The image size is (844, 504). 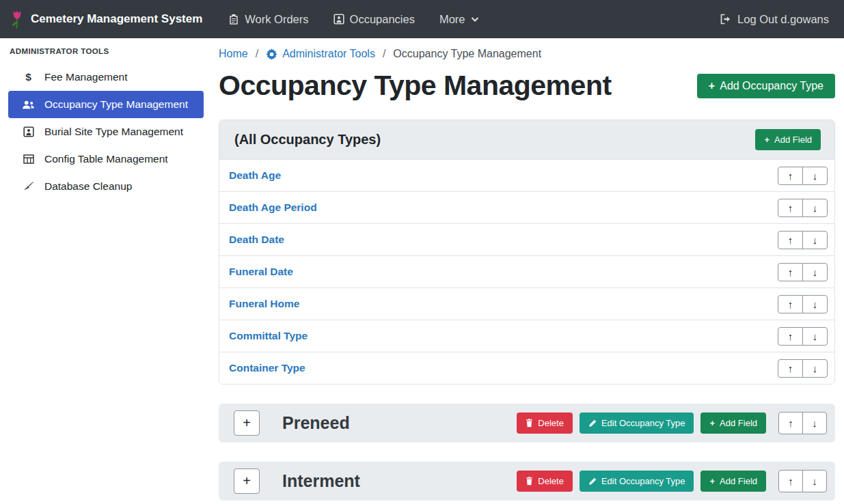 I want to click on breadcrumb-home-link: Home, so click(x=234, y=54).